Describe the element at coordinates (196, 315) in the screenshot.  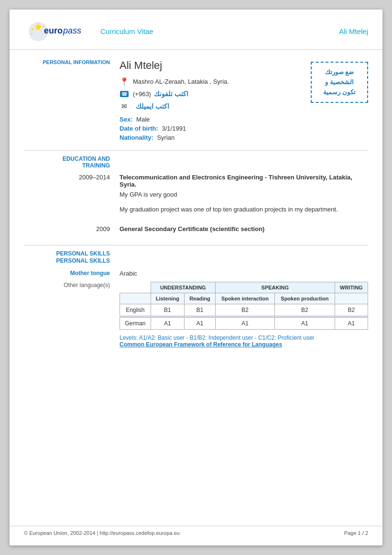
I see `other-languages-row: Other language(s) UNDERSTANDING SPEAKING…` at that location.